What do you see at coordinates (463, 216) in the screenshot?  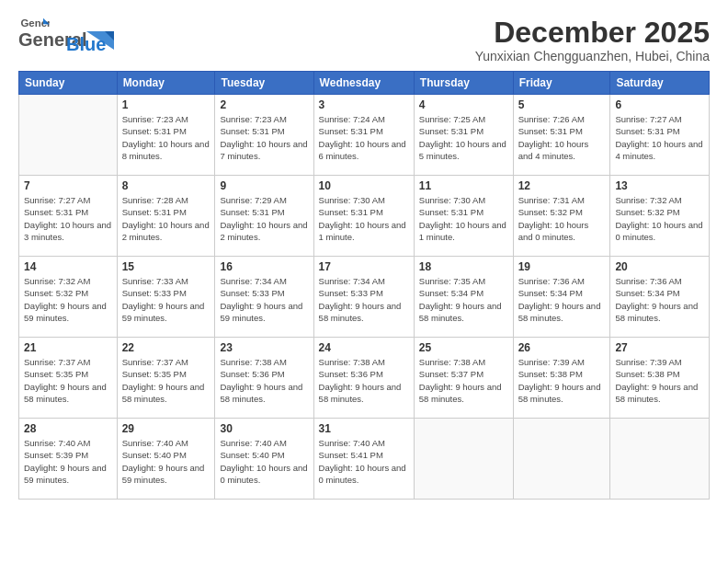 I see `table-row: 11Sunrise: 7:30 AMSunset: 5:31 PMDayligh…` at bounding box center [463, 216].